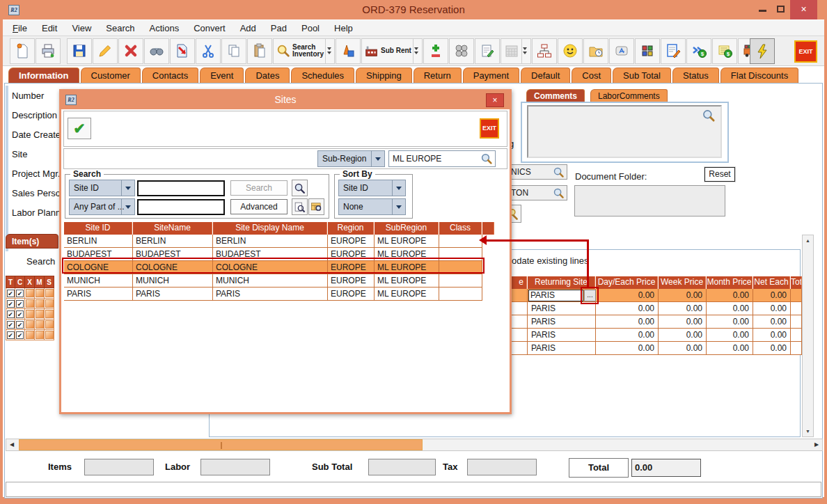 The image size is (827, 504). What do you see at coordinates (696, 75) in the screenshot?
I see `tab-status: Status` at bounding box center [696, 75].